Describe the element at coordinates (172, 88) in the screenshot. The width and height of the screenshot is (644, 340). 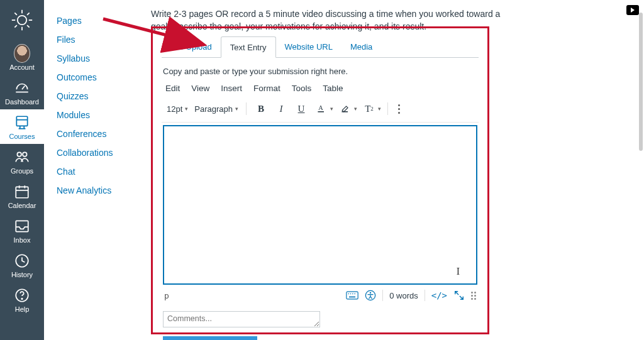
I see `menu-edit: Edit` at that location.